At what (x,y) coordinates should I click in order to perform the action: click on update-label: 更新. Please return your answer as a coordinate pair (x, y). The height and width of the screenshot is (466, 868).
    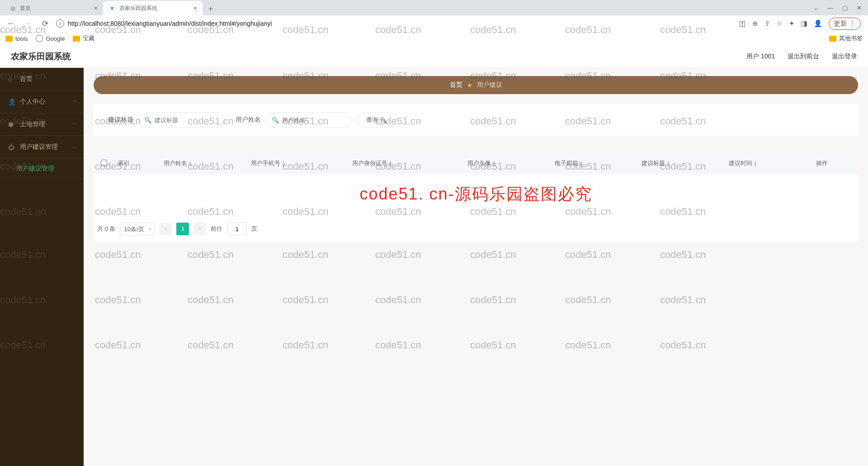
    Looking at the image, I should click on (840, 24).